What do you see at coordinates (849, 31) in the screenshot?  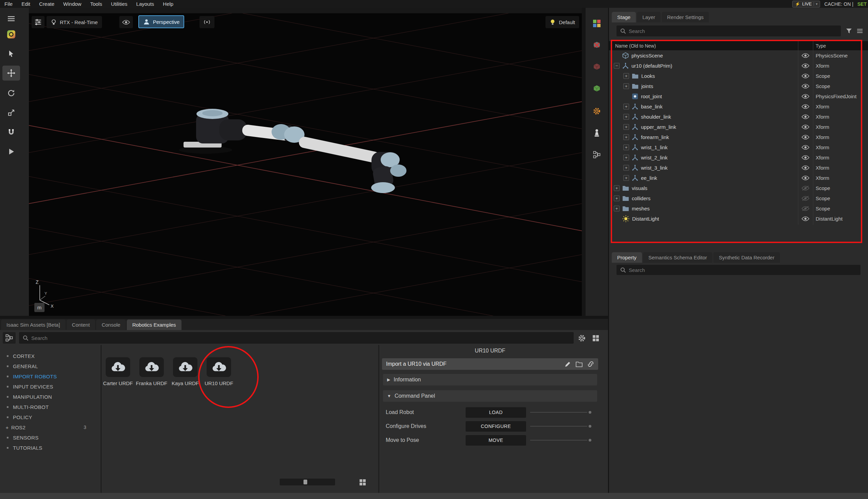 I see `filter-icon` at bounding box center [849, 31].